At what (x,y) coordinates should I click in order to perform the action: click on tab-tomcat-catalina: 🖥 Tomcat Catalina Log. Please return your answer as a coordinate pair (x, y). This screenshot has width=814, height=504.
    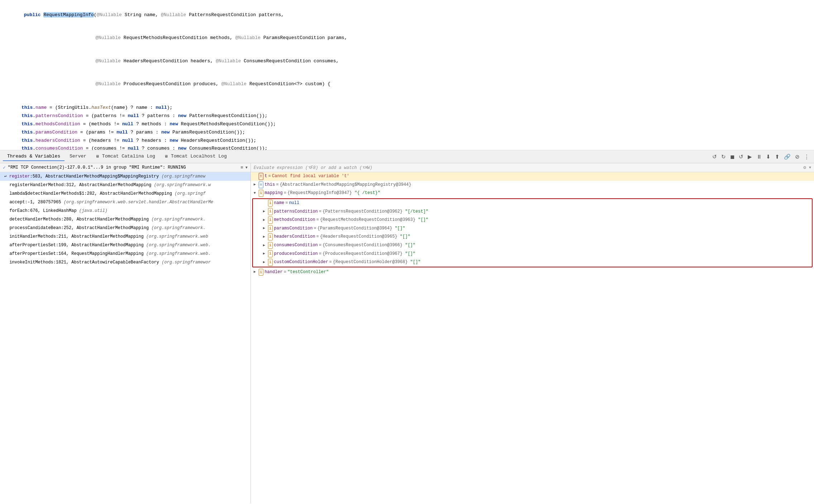
    Looking at the image, I should click on (125, 157).